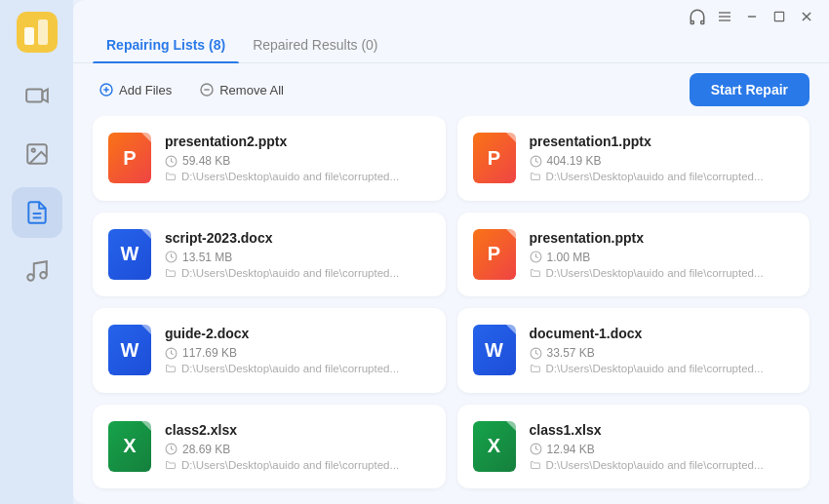  Describe the element at coordinates (242, 90) in the screenshot. I see `remove-all-button: Remove All` at that location.